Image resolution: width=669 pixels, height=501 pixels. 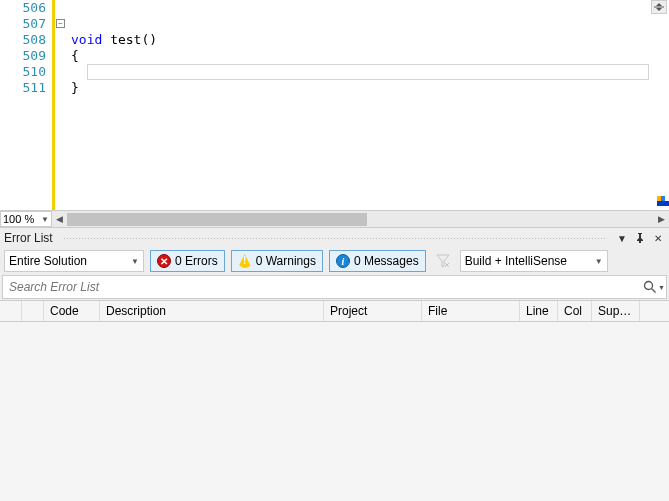 I want to click on collapse-toggle-icon: −, so click(x=60, y=24).